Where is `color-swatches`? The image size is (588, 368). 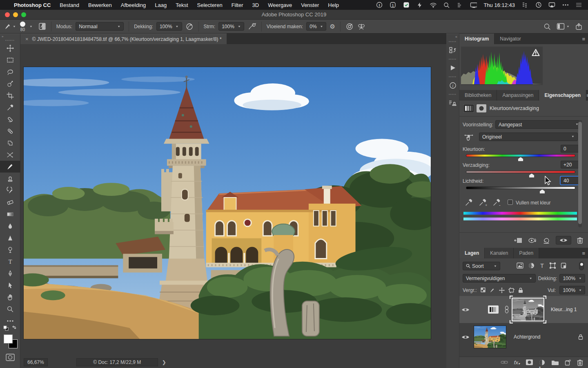
color-swatches is located at coordinates (11, 341).